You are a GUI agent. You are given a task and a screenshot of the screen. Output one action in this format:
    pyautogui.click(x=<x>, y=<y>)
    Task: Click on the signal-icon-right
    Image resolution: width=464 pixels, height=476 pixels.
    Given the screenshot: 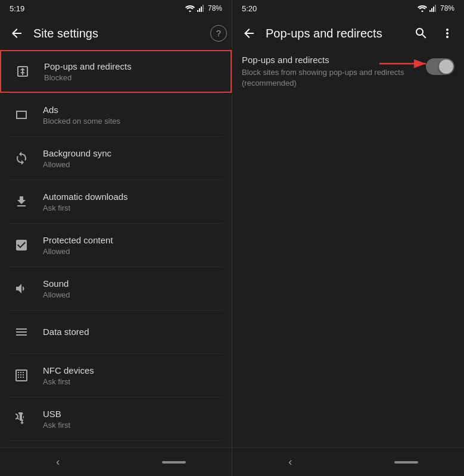 What is the action you would take?
    pyautogui.click(x=434, y=8)
    